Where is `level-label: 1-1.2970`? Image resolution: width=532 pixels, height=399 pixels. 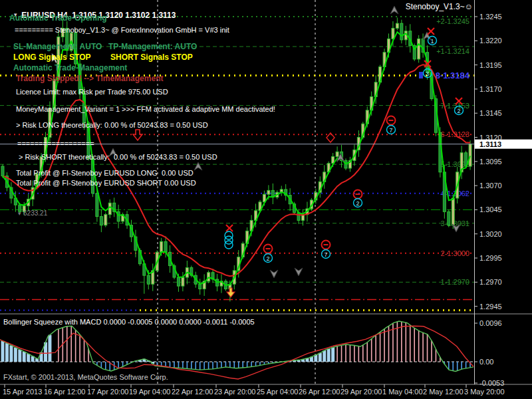 level-label: 1-1.2970 is located at coordinates (455, 282).